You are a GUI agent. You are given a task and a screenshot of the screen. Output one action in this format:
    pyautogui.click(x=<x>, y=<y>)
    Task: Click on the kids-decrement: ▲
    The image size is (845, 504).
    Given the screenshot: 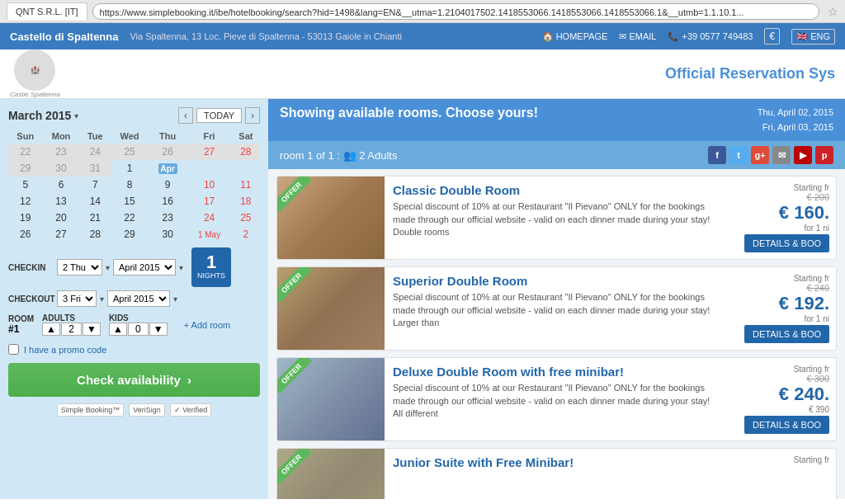 What is the action you would take?
    pyautogui.click(x=118, y=329)
    